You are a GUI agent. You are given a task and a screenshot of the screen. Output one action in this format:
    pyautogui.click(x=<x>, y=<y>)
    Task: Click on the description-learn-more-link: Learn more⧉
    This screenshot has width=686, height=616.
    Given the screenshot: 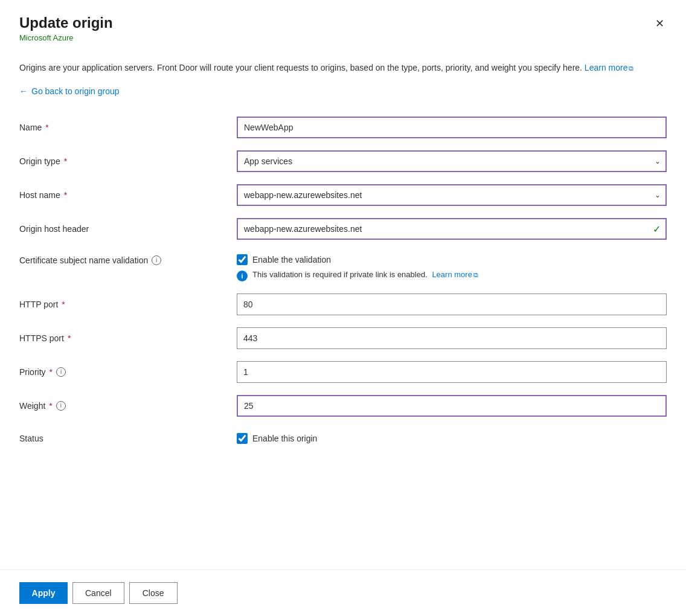 What is the action you would take?
    pyautogui.click(x=609, y=68)
    